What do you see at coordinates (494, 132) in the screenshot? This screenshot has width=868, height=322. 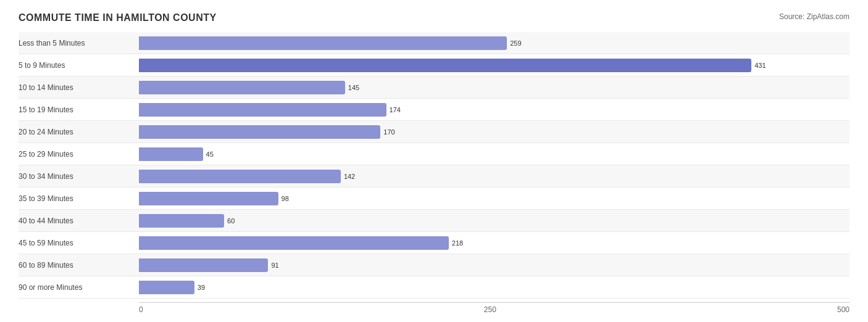 I see `bar-container: 170` at bounding box center [494, 132].